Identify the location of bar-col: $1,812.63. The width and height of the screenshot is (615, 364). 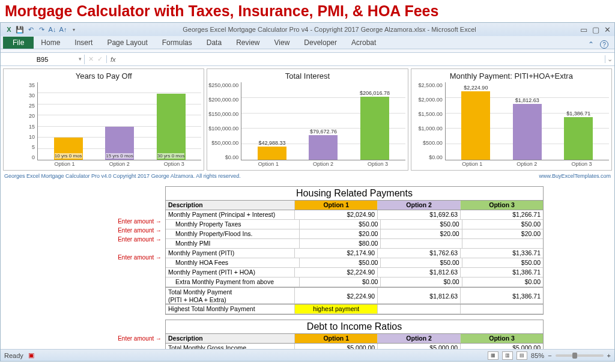
(527, 129).